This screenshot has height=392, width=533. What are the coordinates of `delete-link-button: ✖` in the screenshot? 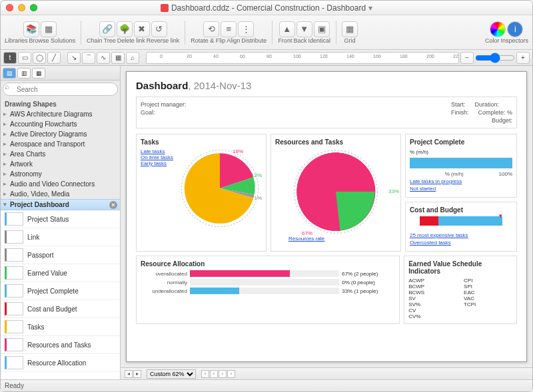 It's located at (142, 29).